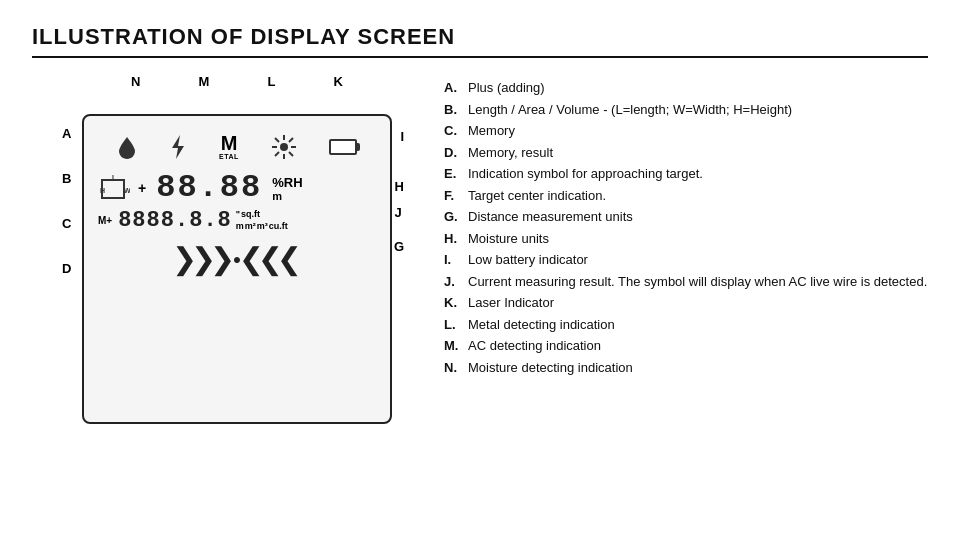 This screenshot has height=560, width=960. What do you see at coordinates (66, 134) in the screenshot?
I see `label-a: A` at bounding box center [66, 134].